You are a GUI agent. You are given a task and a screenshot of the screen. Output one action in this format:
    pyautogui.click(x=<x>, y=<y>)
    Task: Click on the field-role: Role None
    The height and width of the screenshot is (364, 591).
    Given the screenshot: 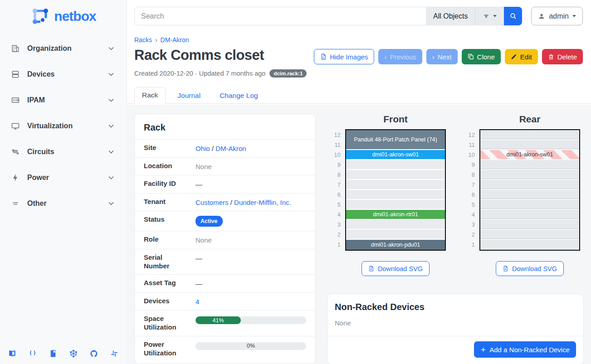 What is the action you would take?
    pyautogui.click(x=225, y=240)
    